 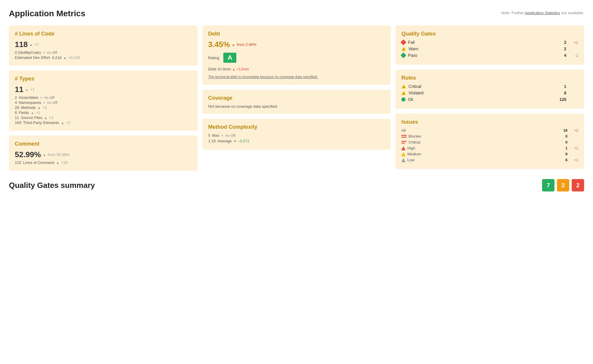 What do you see at coordinates (37, 44) in the screenshot?
I see `lines-of-code-diff: +7` at bounding box center [37, 44].